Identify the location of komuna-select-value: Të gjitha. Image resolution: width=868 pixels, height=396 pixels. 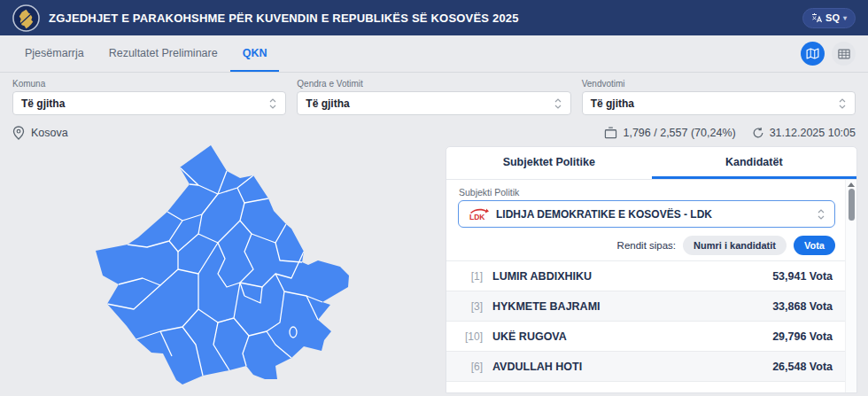
(43, 104).